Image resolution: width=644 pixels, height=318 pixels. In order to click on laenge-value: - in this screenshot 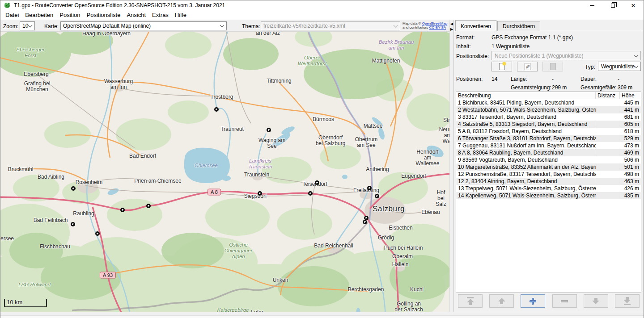, I will do `click(553, 79)`.